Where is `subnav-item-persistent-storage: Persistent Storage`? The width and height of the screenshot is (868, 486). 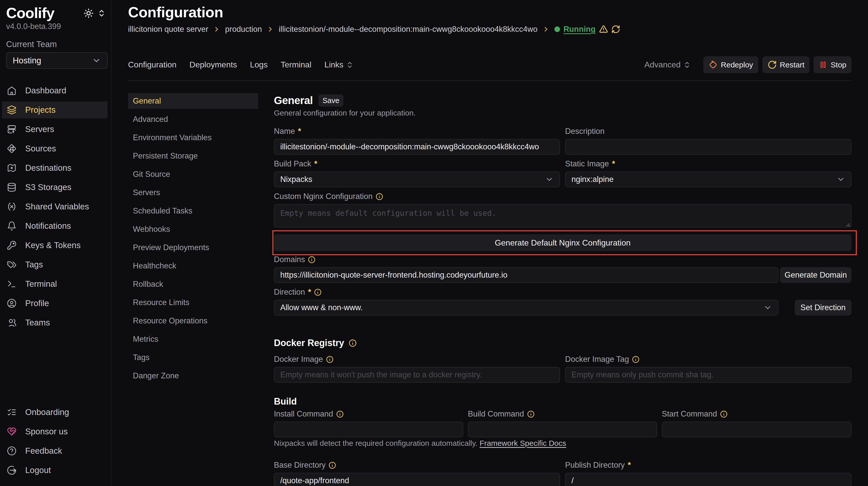 subnav-item-persistent-storage: Persistent Storage is located at coordinates (193, 156).